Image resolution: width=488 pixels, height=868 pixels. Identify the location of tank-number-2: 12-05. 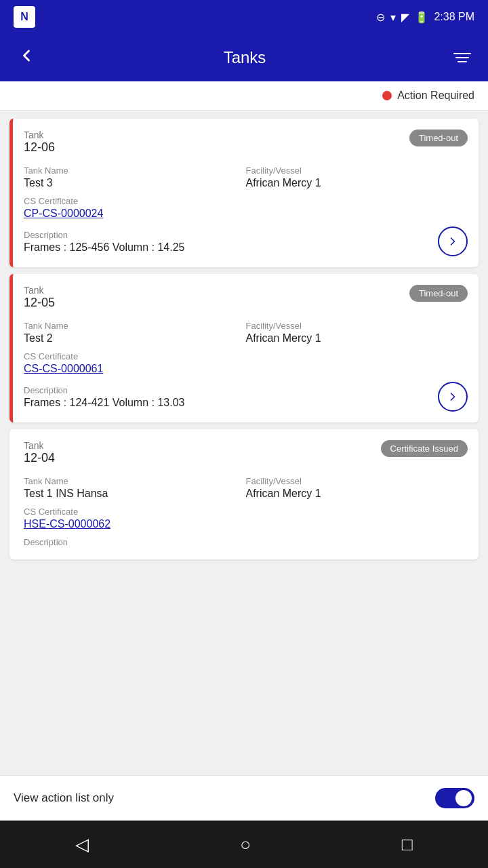
(39, 302).